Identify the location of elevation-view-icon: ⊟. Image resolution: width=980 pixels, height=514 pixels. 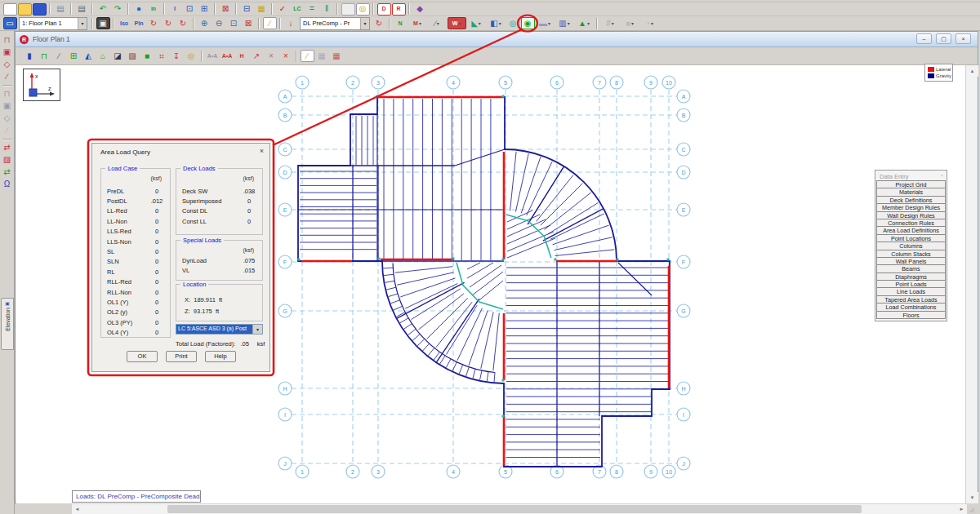
(247, 10).